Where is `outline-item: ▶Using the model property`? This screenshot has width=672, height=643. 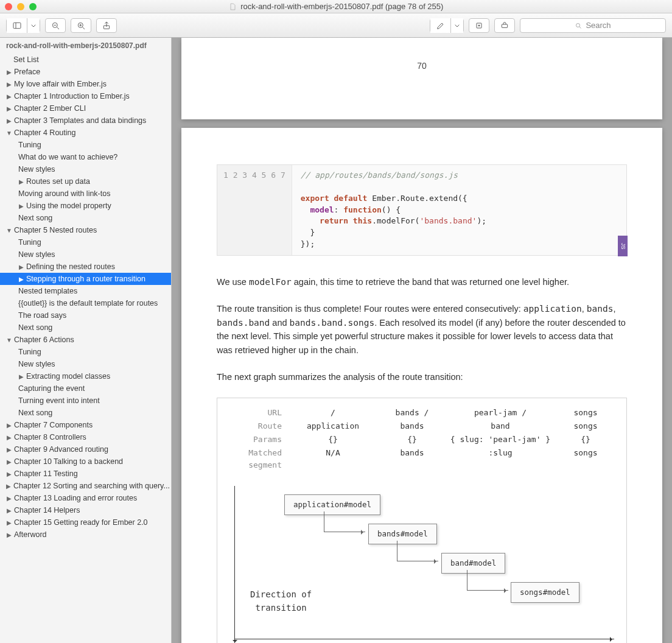
outline-item: ▶Using the model property is located at coordinates (85, 206).